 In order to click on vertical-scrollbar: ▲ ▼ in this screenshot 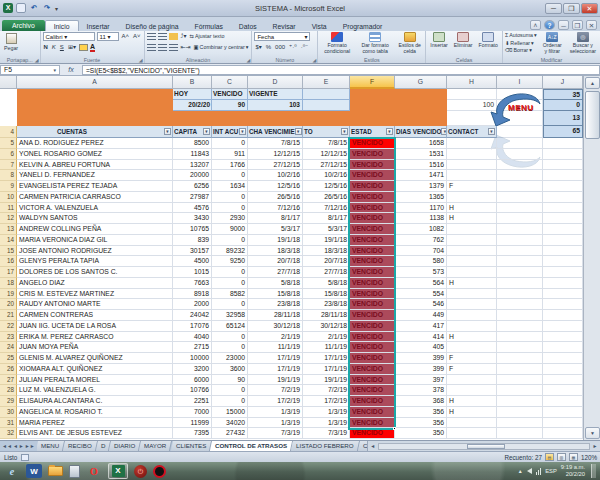, I will do `click(592, 258)`.